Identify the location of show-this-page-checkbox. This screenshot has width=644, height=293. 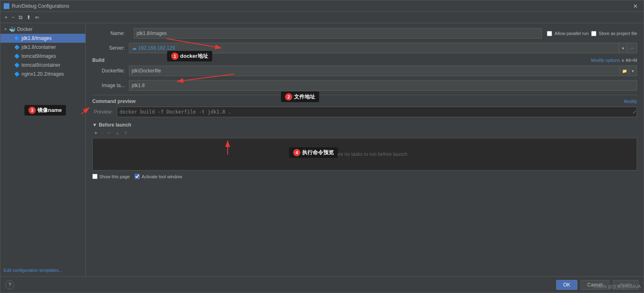
(95, 177).